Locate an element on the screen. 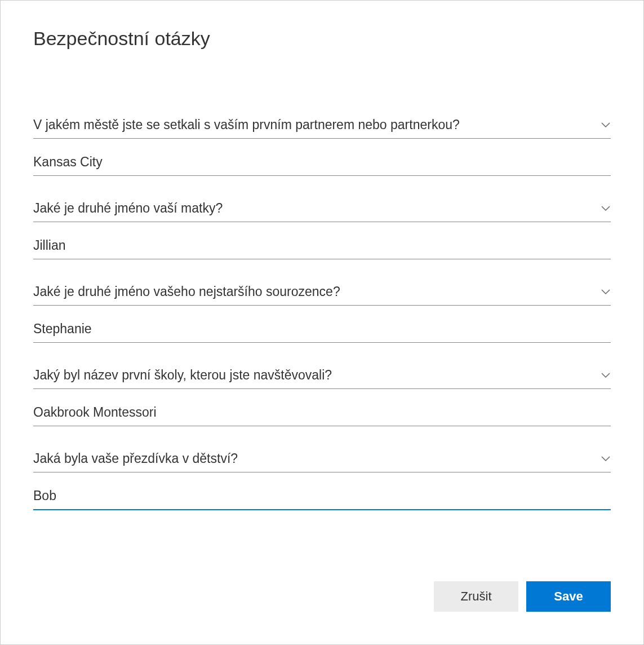  question-dropdown-2: Jaké je druhé jméno vaší matky? is located at coordinates (322, 211).